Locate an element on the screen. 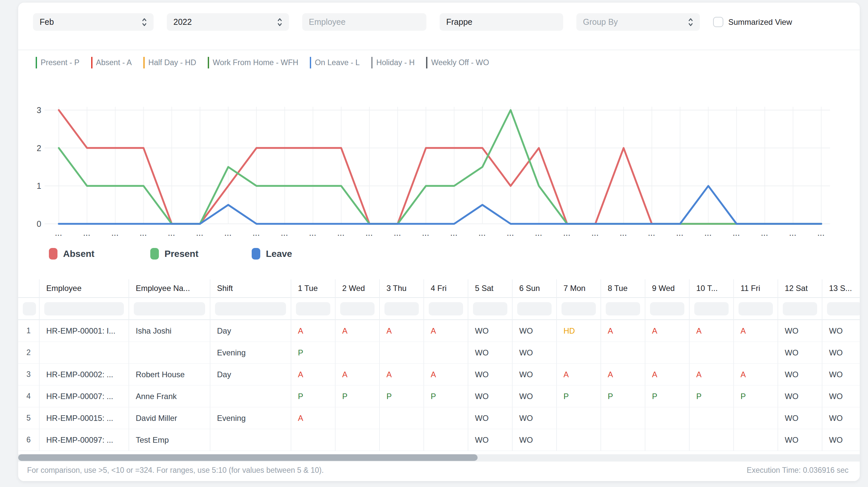  company-input is located at coordinates (501, 22).